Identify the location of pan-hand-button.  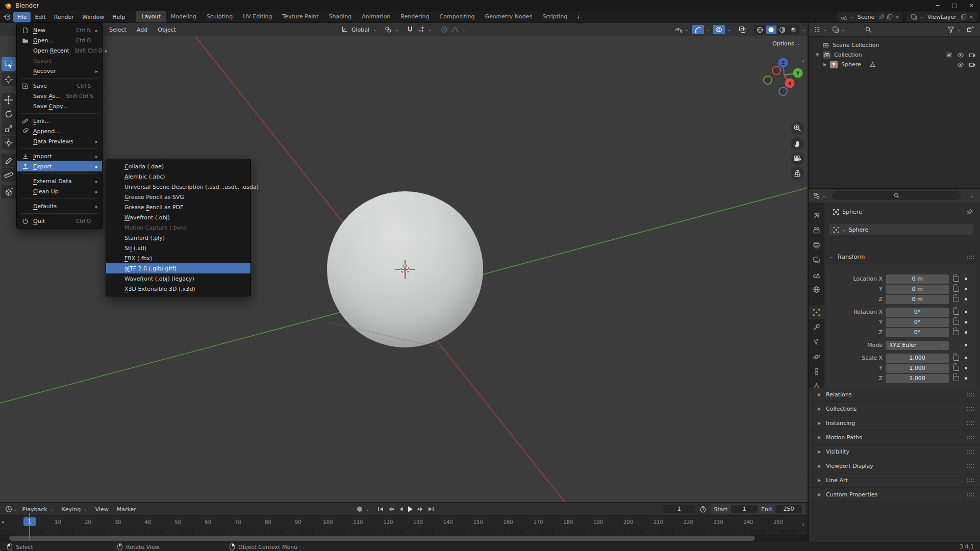
(797, 144).